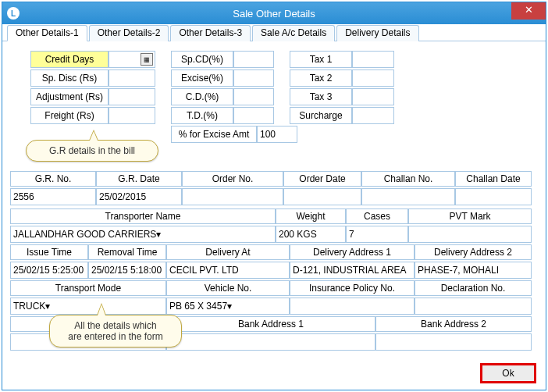 The height and width of the screenshot is (392, 548). I want to click on gr-date-header: G.R. Date, so click(139, 179).